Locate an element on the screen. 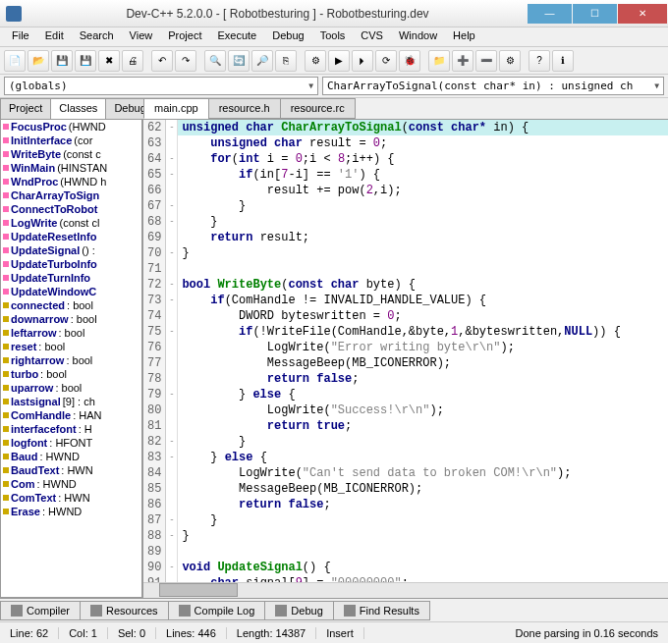 This screenshot has height=644, width=668. class-item: downarrow : bool is located at coordinates (71, 319).